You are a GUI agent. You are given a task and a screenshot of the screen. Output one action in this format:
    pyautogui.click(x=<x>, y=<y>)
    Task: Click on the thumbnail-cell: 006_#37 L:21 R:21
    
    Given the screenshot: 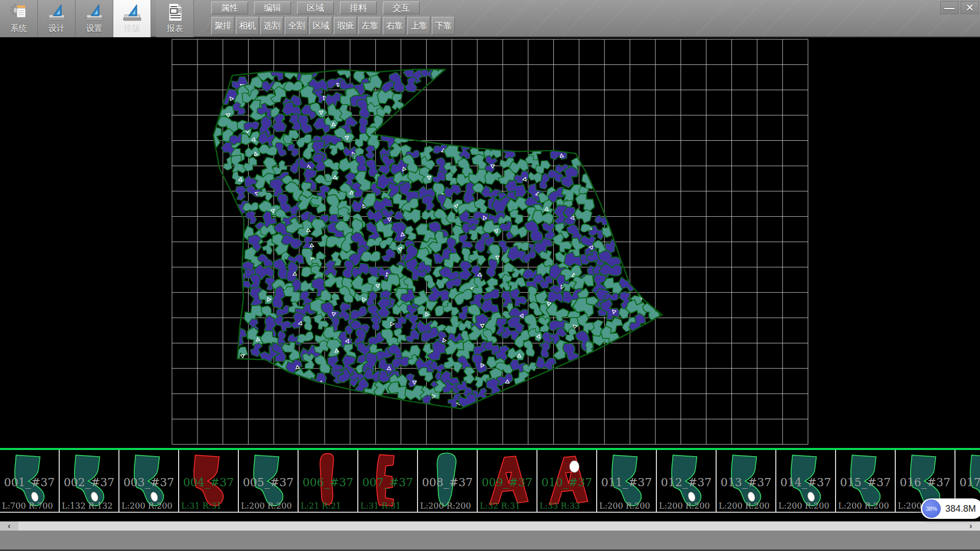 What is the action you would take?
    pyautogui.click(x=329, y=481)
    